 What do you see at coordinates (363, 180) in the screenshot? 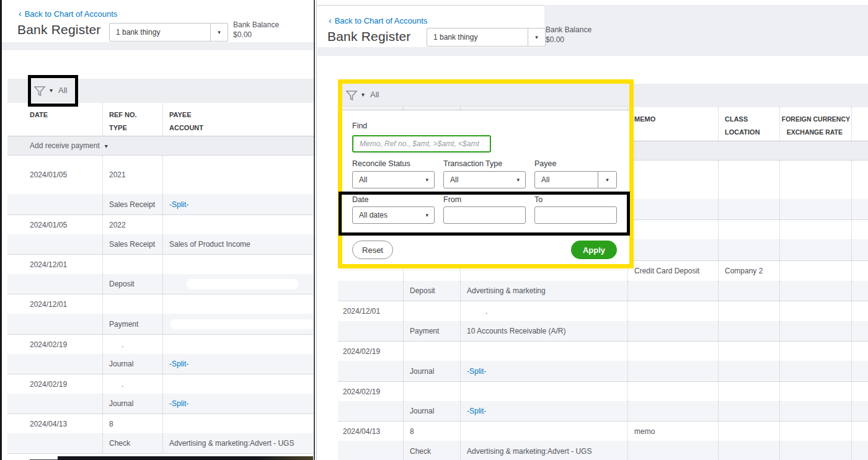
I see `reconcile-status-value: All` at bounding box center [363, 180].